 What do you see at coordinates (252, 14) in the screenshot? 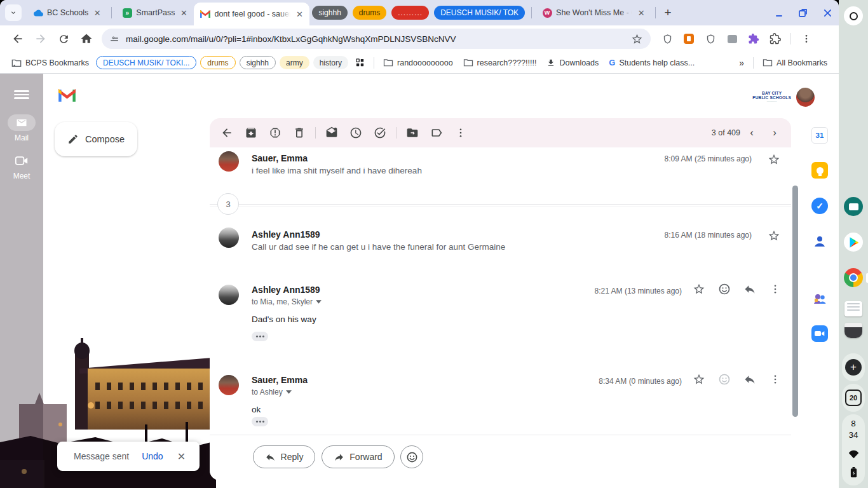
I see `tab-gmail-active: dont feel good - sauere ✕` at bounding box center [252, 14].